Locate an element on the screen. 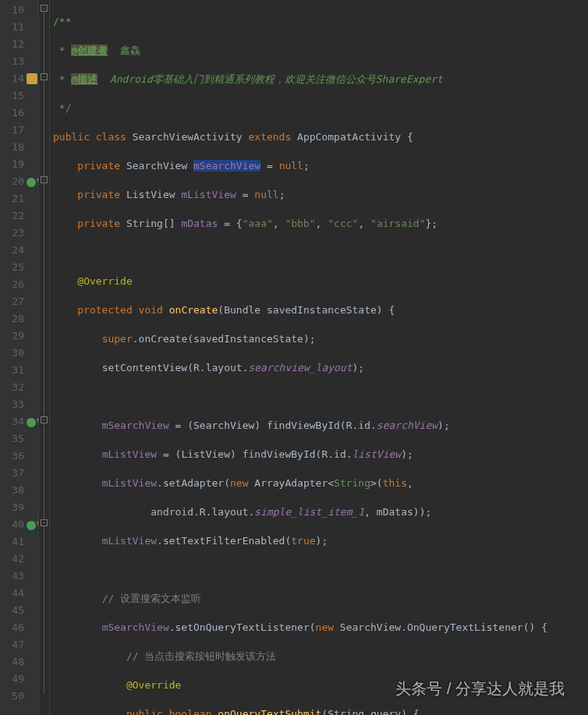 The image size is (588, 715). code-line: * @创建者 鑫鱻 is located at coordinates (321, 51).